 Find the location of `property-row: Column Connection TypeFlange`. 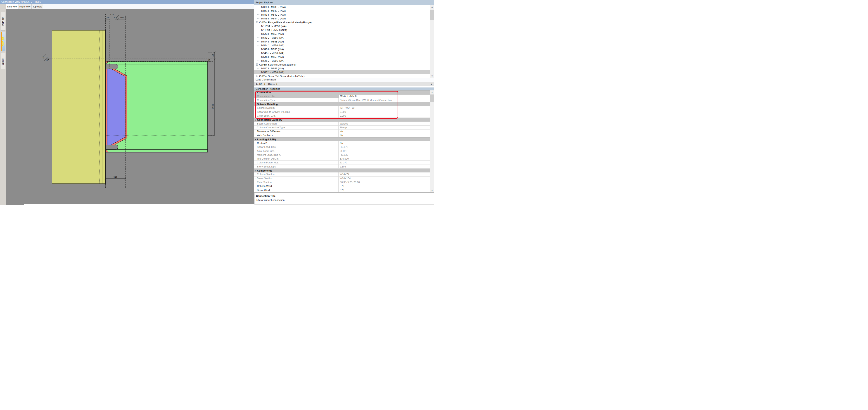

property-row: Column Connection TypeFlange is located at coordinates (342, 128).